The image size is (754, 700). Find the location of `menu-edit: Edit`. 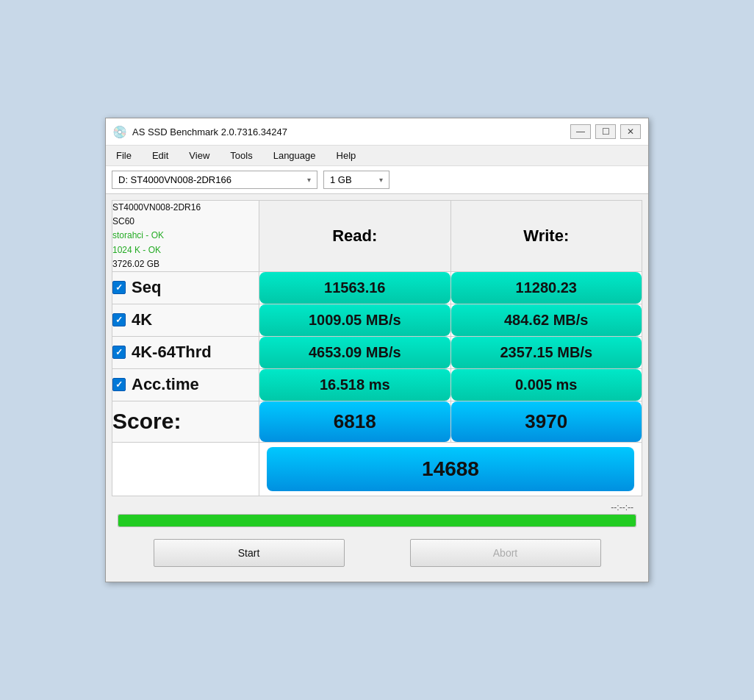

menu-edit: Edit is located at coordinates (160, 156).